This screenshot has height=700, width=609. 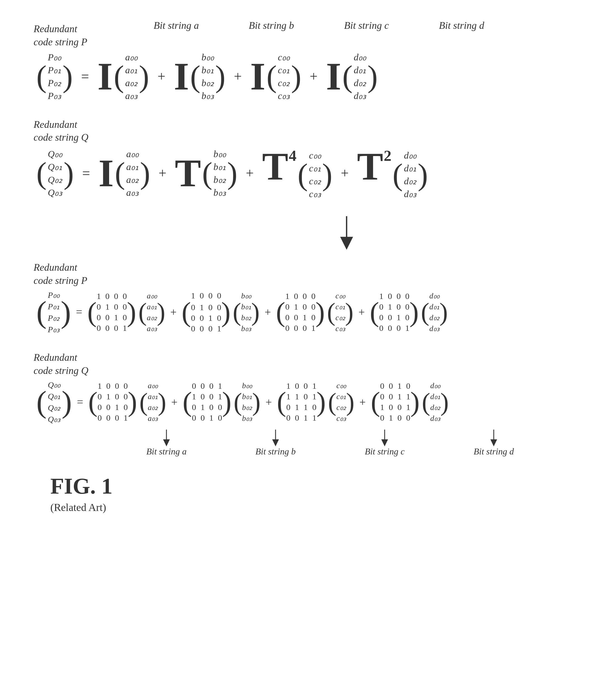 What do you see at coordinates (162, 173) in the screenshot?
I see `plus1-q: +` at bounding box center [162, 173].